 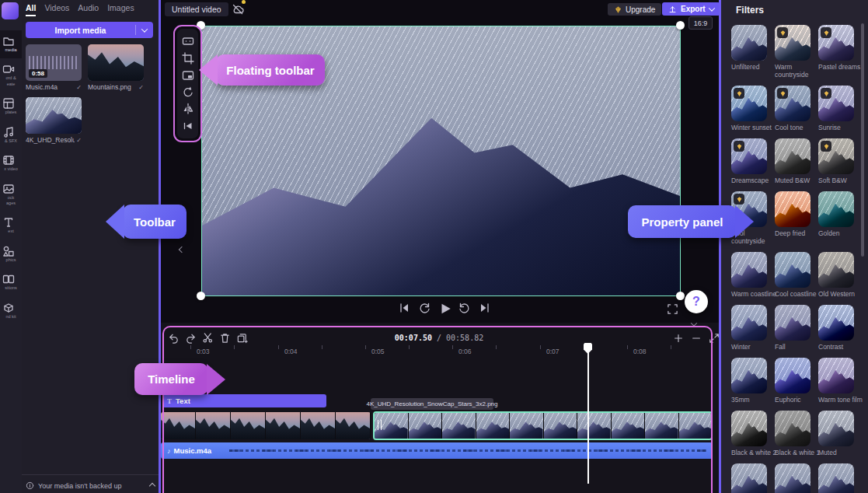 I want to click on redo-button, so click(x=191, y=337).